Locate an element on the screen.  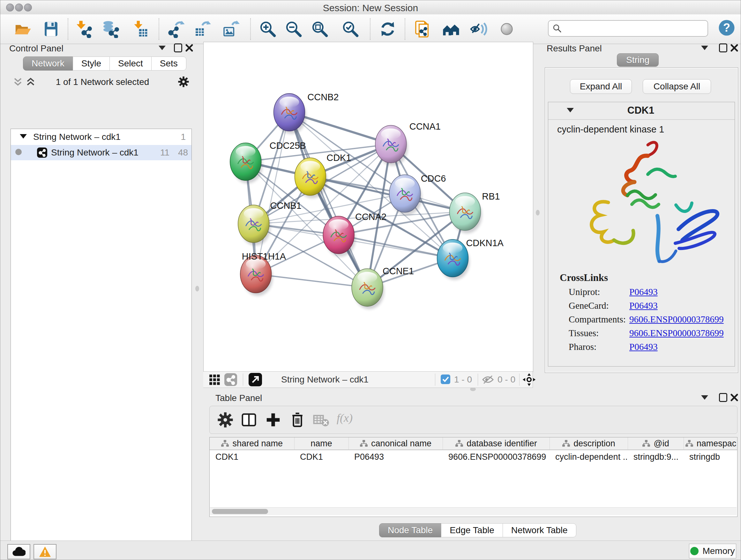
network-selection-summary: 1 of 1 Network selected is located at coordinates (103, 82).